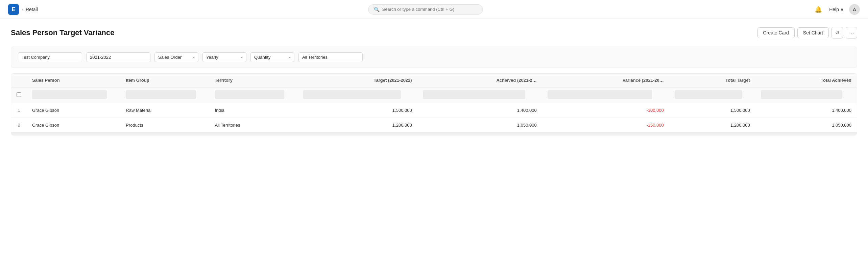  What do you see at coordinates (434, 80) in the screenshot?
I see `table-header-row: Sales Person Item Group Territory Target…` at bounding box center [434, 80].